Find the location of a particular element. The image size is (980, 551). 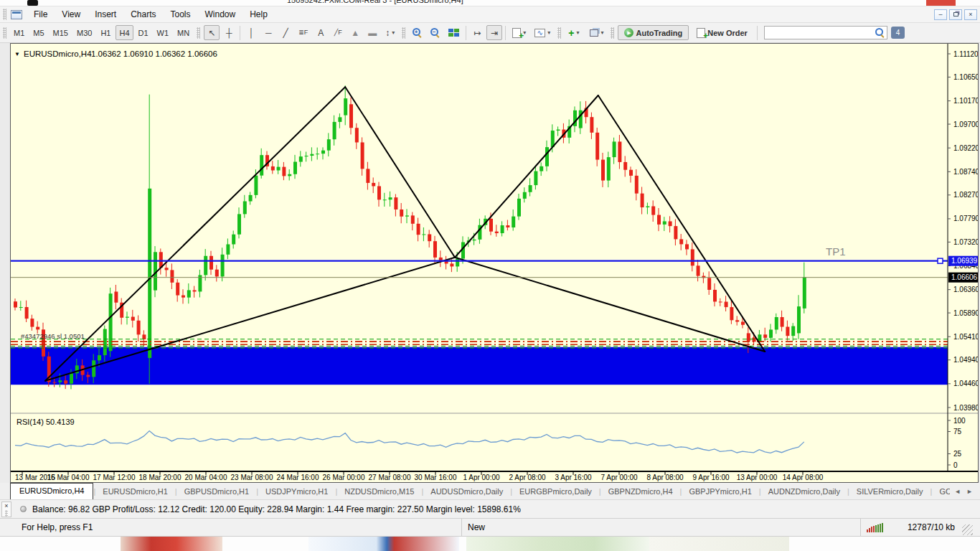

chart-tab: NZDUSDmicro,M15 is located at coordinates (379, 492).